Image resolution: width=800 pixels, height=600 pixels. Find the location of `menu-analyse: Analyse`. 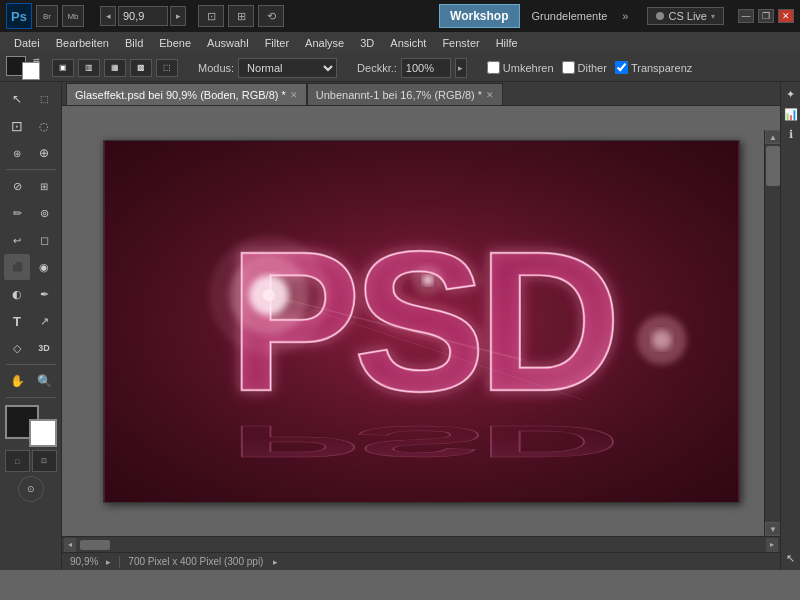

menu-analyse: Analyse is located at coordinates (324, 43).